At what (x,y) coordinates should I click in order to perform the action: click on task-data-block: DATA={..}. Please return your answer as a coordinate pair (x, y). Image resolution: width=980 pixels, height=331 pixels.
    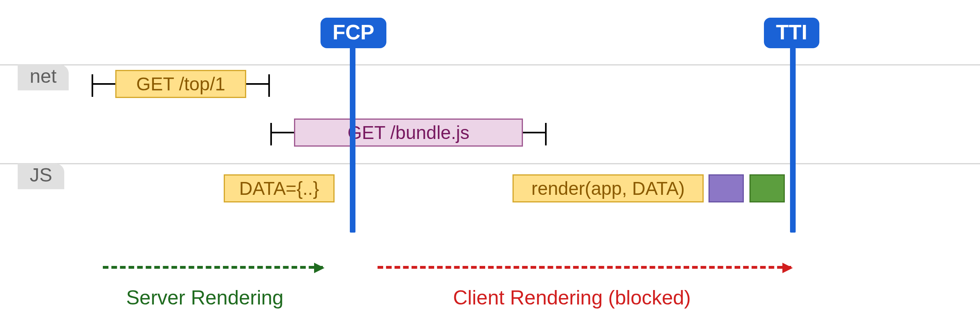
    Looking at the image, I should click on (279, 188).